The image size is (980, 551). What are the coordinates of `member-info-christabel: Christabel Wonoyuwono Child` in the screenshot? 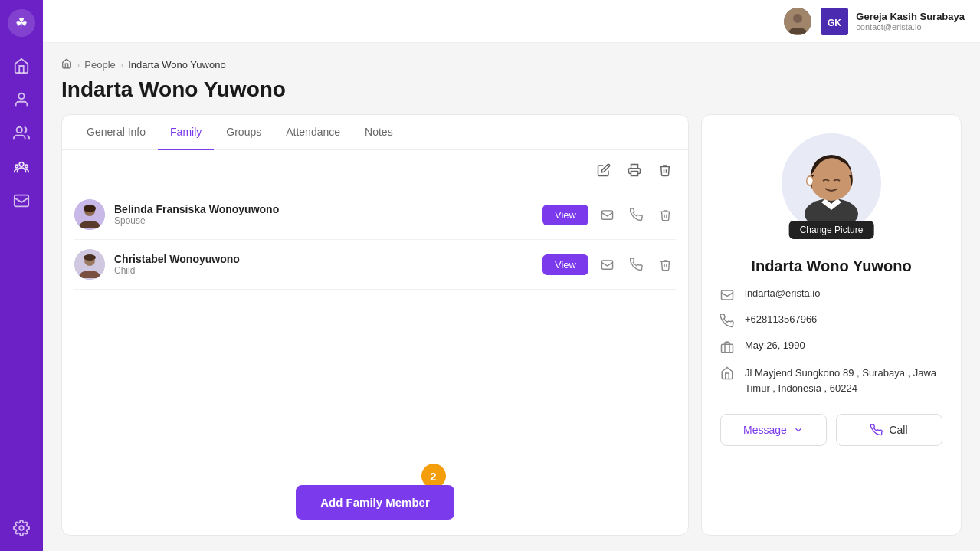 It's located at (323, 264).